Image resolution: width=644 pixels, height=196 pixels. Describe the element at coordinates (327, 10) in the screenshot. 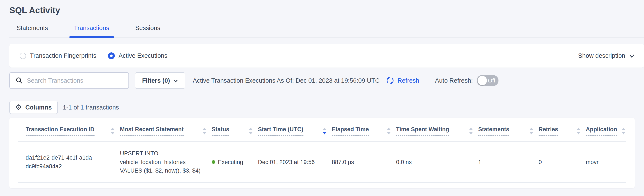

I see `page-title: SQL Activity` at that location.